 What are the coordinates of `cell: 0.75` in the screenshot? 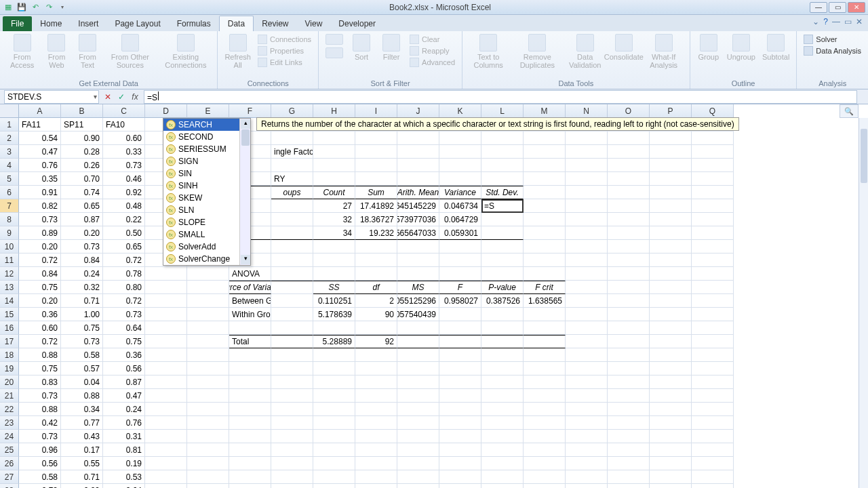 It's located at (40, 369).